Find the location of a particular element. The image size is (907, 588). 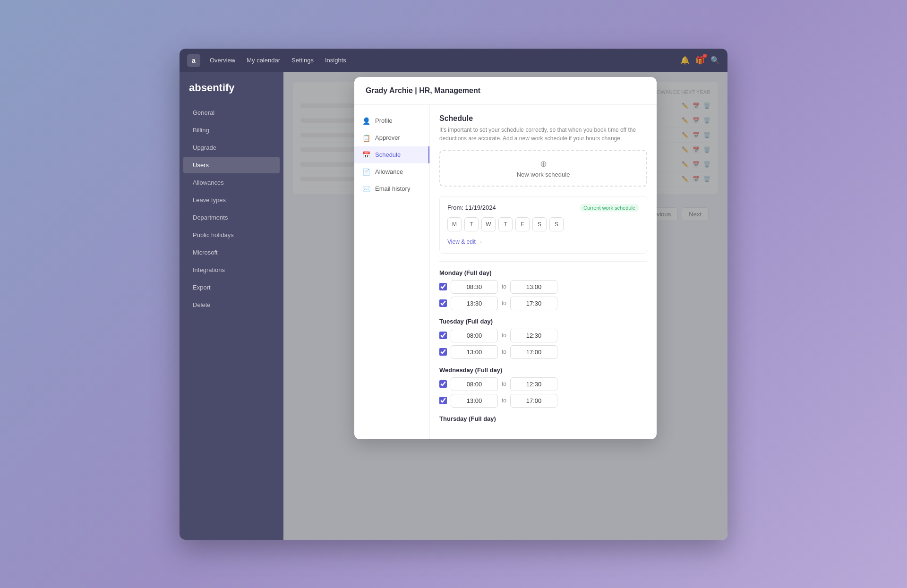

time-entries-section: Monday (Full day) to is located at coordinates (543, 342).